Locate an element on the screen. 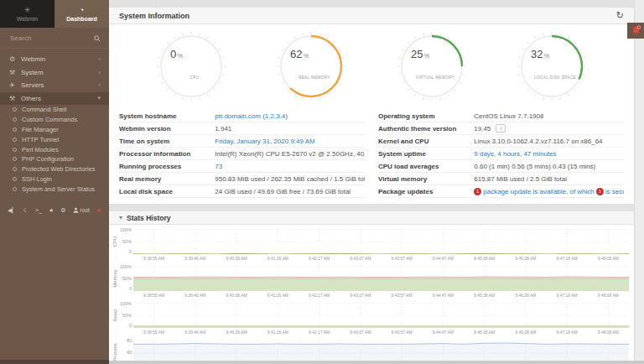 The image size is (644, 364). bottom-strip is located at coordinates (377, 362).